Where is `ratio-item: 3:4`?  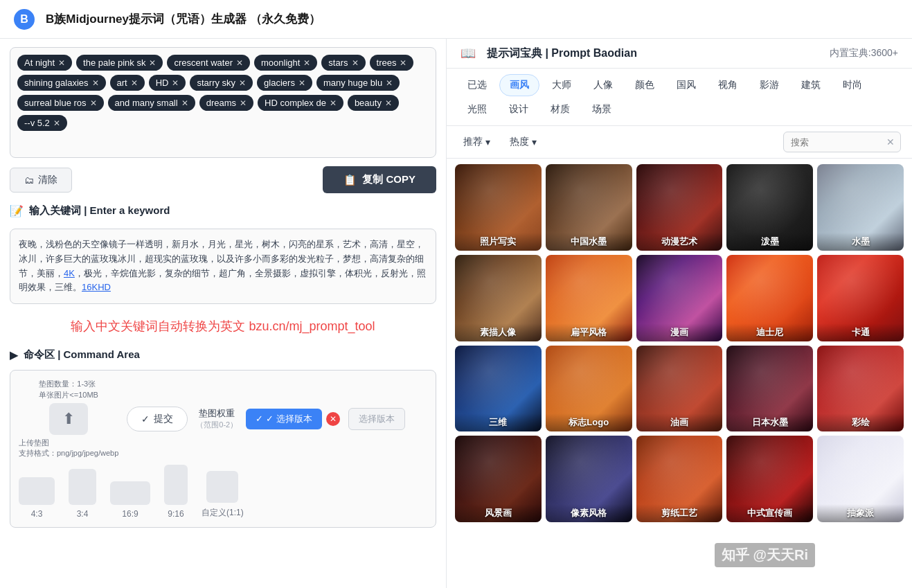
ratio-item: 3:4 is located at coordinates (82, 494).